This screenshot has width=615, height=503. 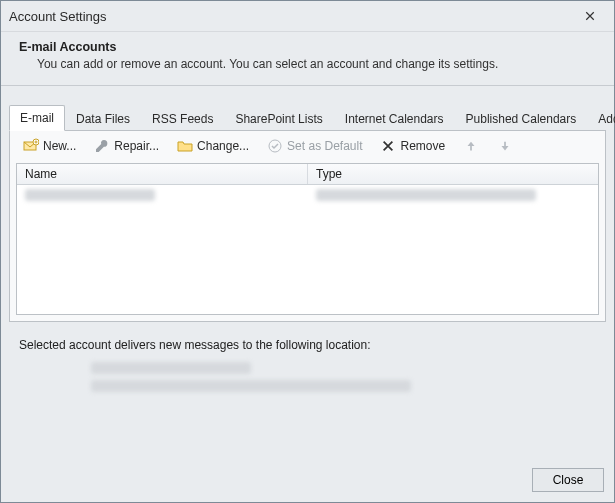 I want to click on tab-internet-calendars: Internet Calendars, so click(x=394, y=118).